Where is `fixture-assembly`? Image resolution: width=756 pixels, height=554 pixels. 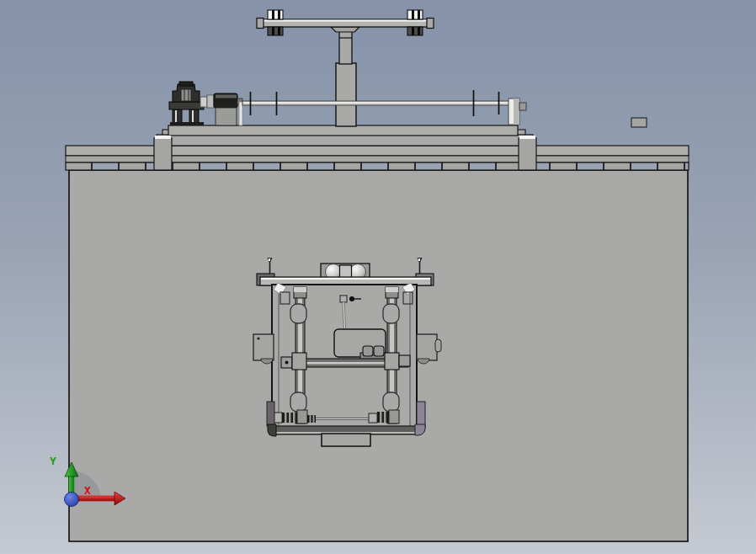 fixture-assembly is located at coordinates (347, 352).